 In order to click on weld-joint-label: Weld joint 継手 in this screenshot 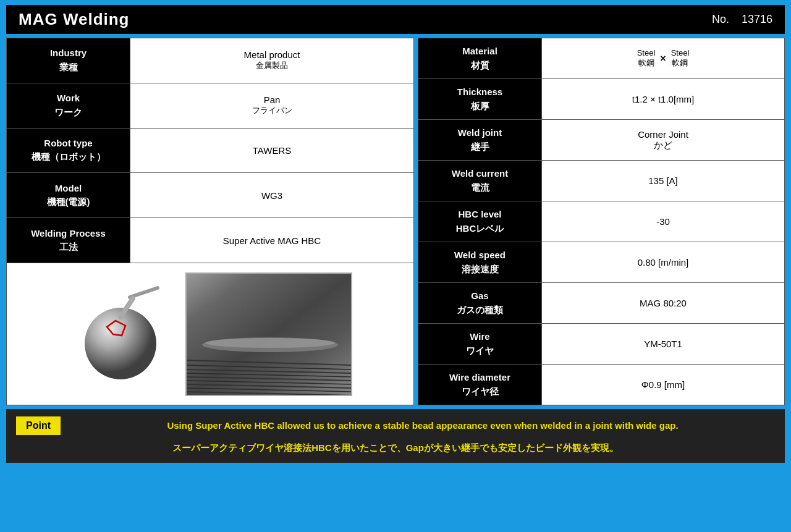, I will do `click(480, 140)`.